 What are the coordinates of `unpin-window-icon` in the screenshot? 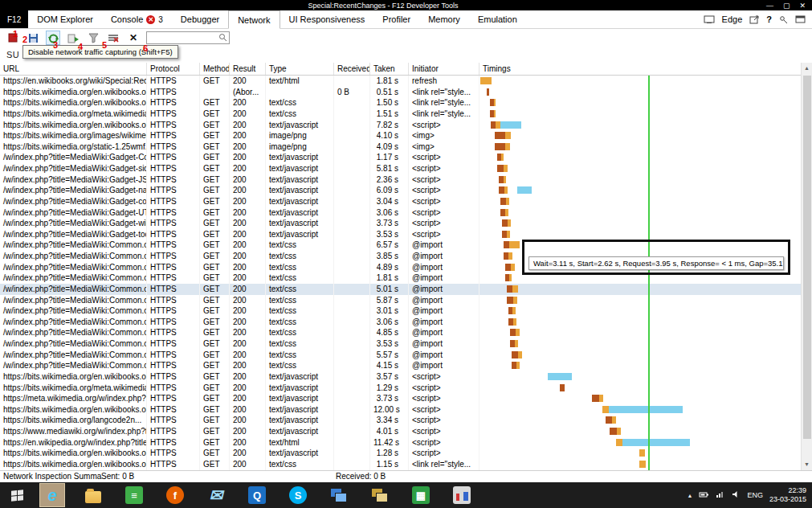 It's located at (800, 19).